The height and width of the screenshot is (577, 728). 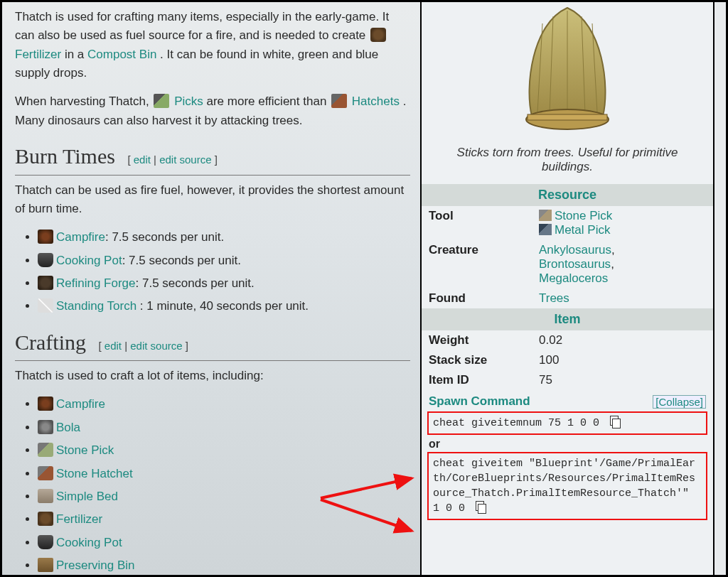 I want to click on intro-paragraph-2: When harvesting Thatch, Picks are more e…, so click(x=213, y=111).